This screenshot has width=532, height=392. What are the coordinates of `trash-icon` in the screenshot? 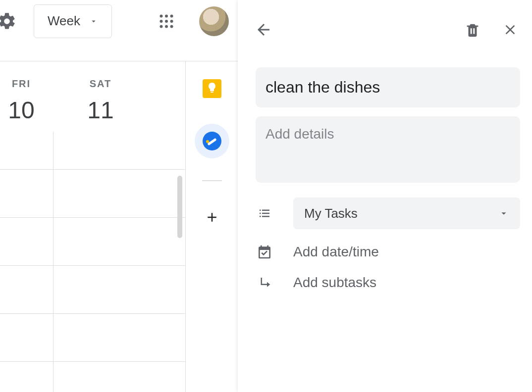 It's located at (473, 30).